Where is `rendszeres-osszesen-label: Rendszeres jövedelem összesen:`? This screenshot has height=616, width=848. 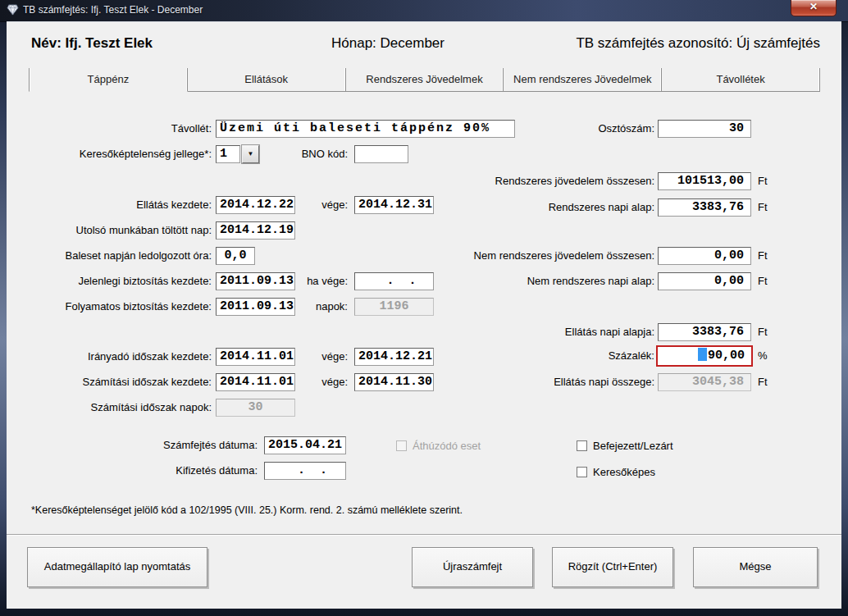 rendszeres-osszesen-label: Rendszeres jövedelem összesen: is located at coordinates (511, 181).